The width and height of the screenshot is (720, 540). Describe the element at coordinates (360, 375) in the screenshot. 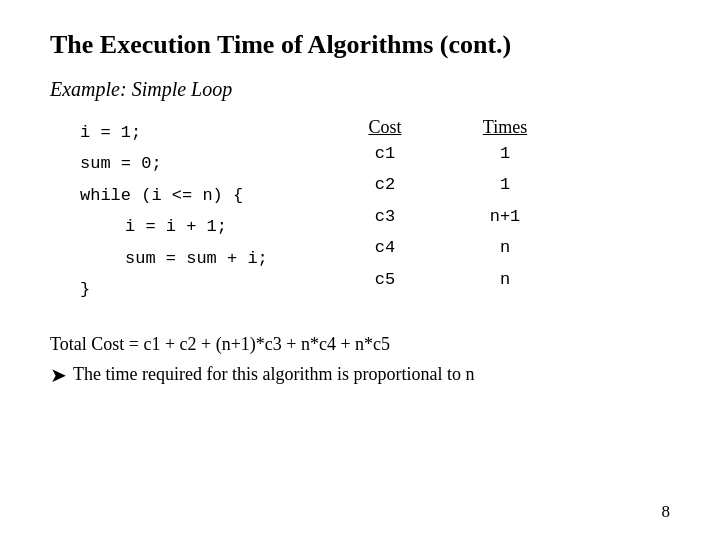

I see `arrow-line: ➤ The time required for this algorithm i…` at that location.